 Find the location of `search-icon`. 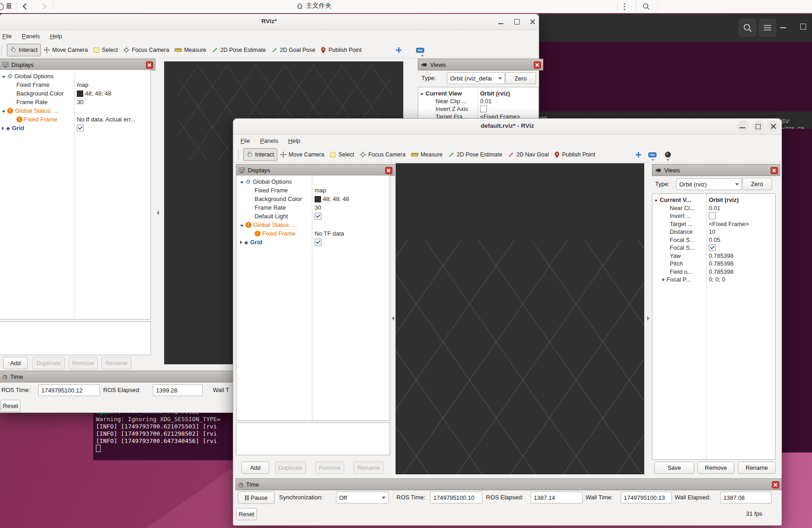

search-icon is located at coordinates (646, 6).